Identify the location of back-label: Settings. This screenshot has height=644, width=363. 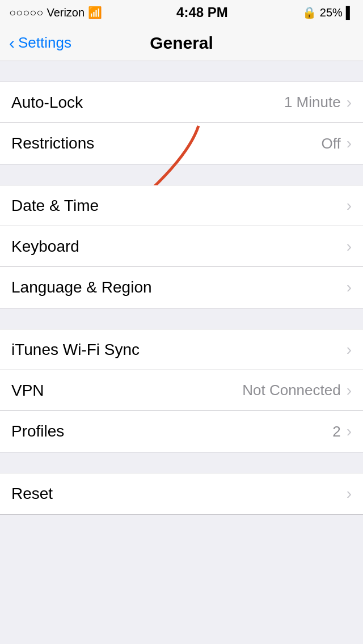
(45, 43).